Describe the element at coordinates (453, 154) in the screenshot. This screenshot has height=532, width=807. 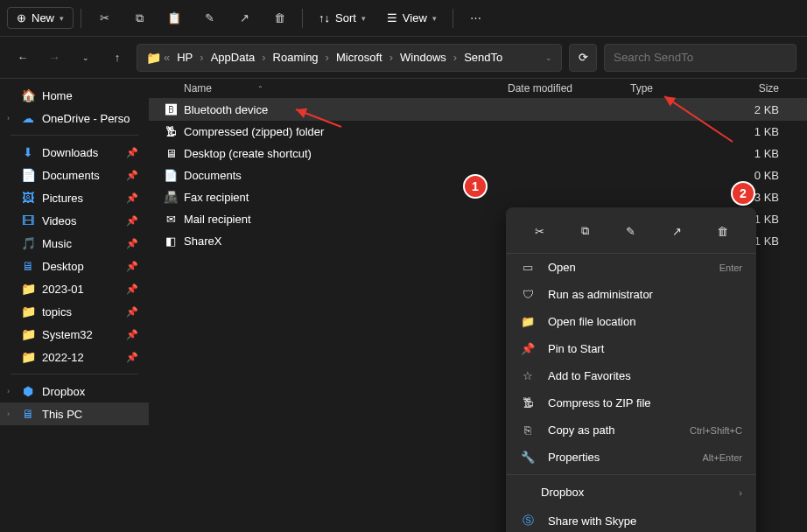
I see `file-name: Desktop (create shortcut)` at that location.